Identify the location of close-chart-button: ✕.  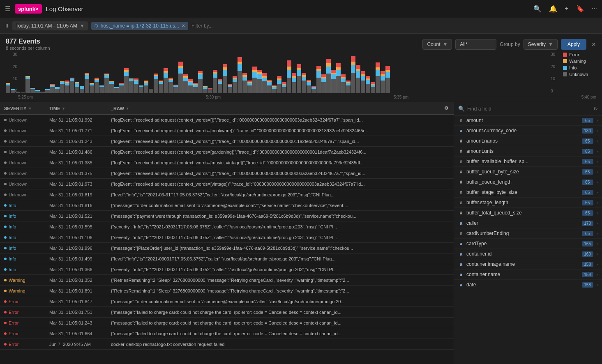
(594, 44).